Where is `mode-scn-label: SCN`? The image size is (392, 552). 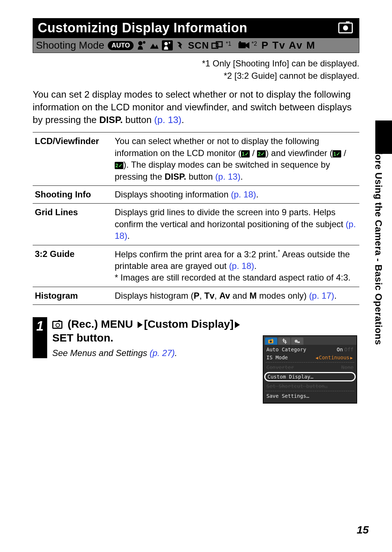 mode-scn-label: SCN is located at coordinates (199, 46).